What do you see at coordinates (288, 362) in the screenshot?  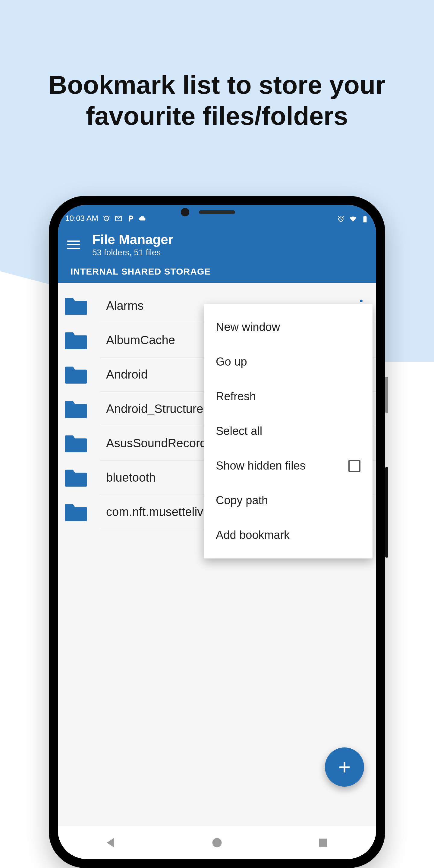 I see `menu-go-up: Go up` at bounding box center [288, 362].